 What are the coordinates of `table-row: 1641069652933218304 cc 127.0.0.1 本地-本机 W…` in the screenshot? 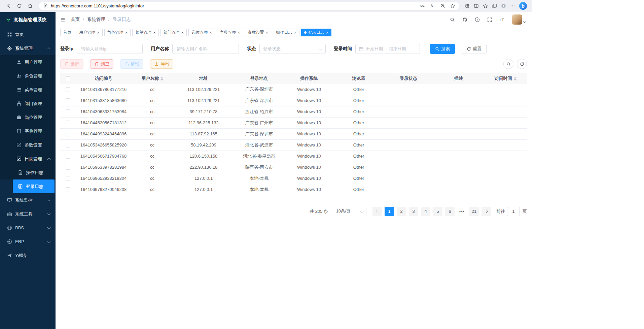 It's located at (293, 178).